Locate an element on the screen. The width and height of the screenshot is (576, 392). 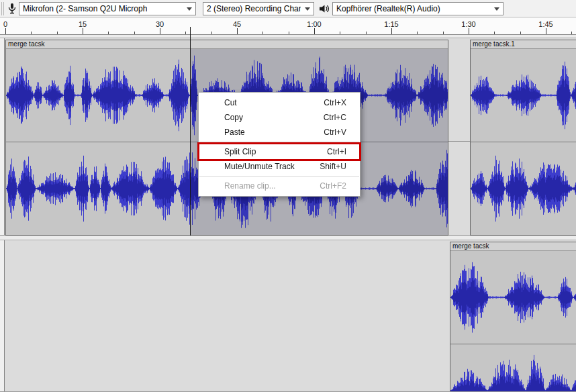
ruler-tick-label: 1:45 is located at coordinates (545, 24).